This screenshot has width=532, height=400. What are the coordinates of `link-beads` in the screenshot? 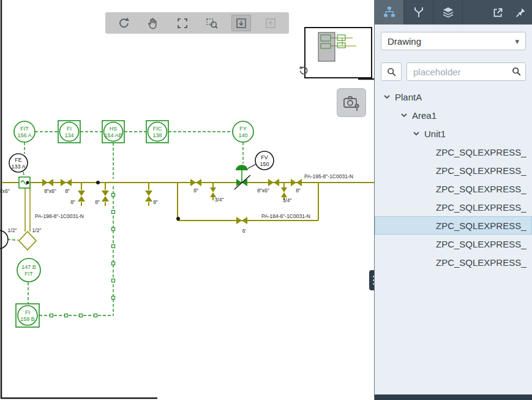 It's located at (83, 255).